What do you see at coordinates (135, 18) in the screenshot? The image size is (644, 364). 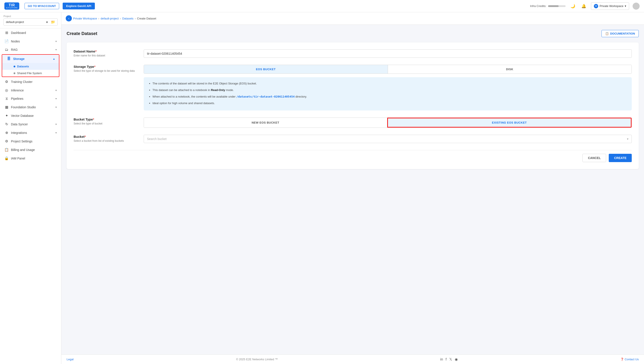 I see `breadcrumb-sep-3: ›` at bounding box center [135, 18].